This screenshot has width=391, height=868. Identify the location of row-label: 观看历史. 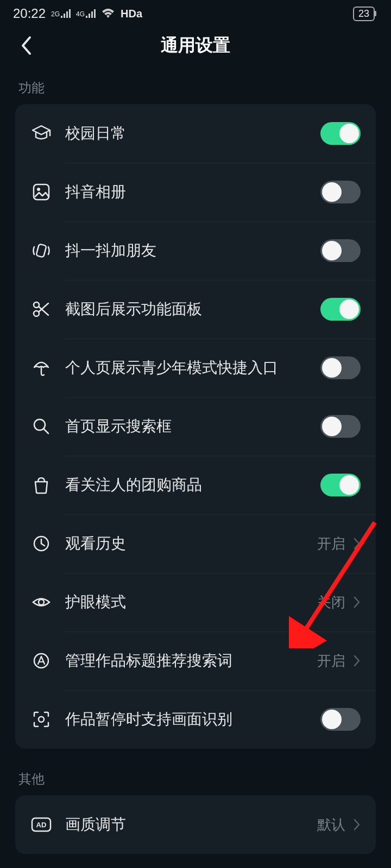
(191, 544).